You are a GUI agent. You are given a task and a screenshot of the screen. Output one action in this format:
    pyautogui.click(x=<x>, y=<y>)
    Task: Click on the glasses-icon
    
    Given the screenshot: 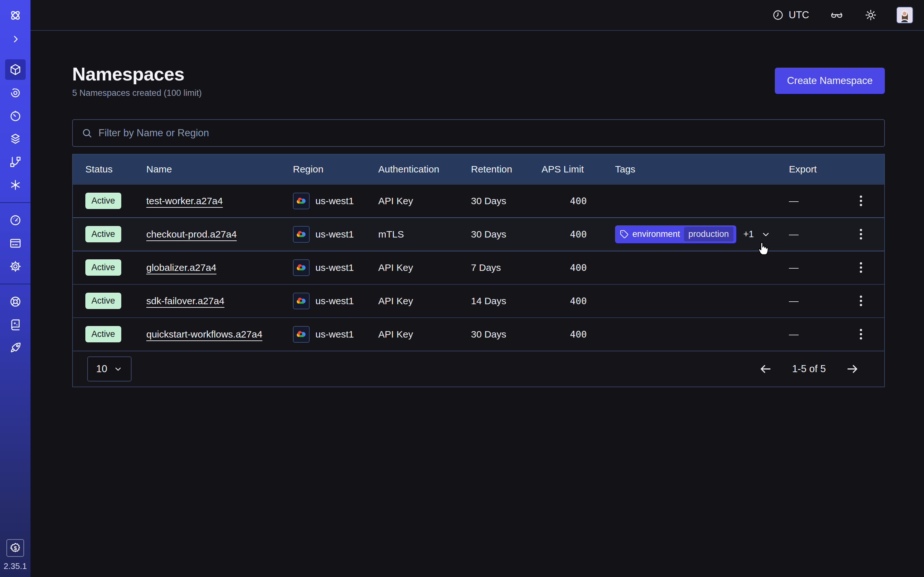 What is the action you would take?
    pyautogui.click(x=837, y=15)
    